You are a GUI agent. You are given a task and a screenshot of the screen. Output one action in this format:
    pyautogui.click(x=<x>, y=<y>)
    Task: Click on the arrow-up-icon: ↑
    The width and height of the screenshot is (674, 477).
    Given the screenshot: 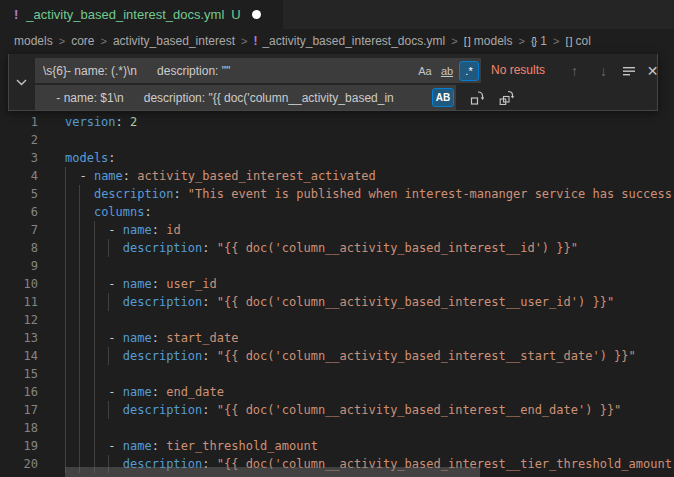 What is the action you would take?
    pyautogui.click(x=574, y=71)
    